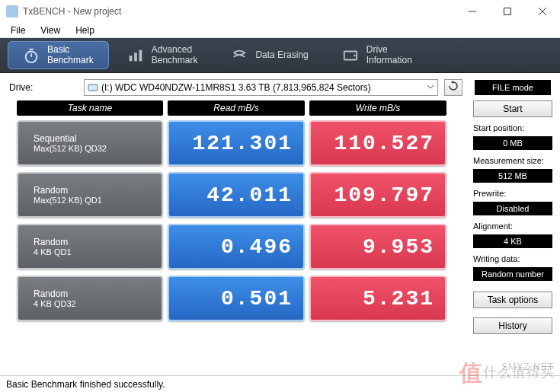 Image resolution: width=560 pixels, height=392 pixels. Describe the element at coordinates (453, 88) in the screenshot. I see `refresh-button` at that location.